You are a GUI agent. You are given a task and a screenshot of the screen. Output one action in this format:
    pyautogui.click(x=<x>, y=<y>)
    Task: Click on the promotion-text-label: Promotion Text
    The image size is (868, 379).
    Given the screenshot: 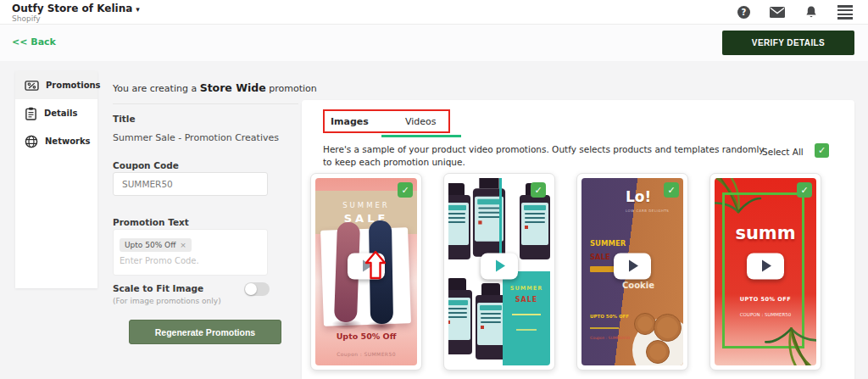 What is the action you would take?
    pyautogui.click(x=151, y=222)
    